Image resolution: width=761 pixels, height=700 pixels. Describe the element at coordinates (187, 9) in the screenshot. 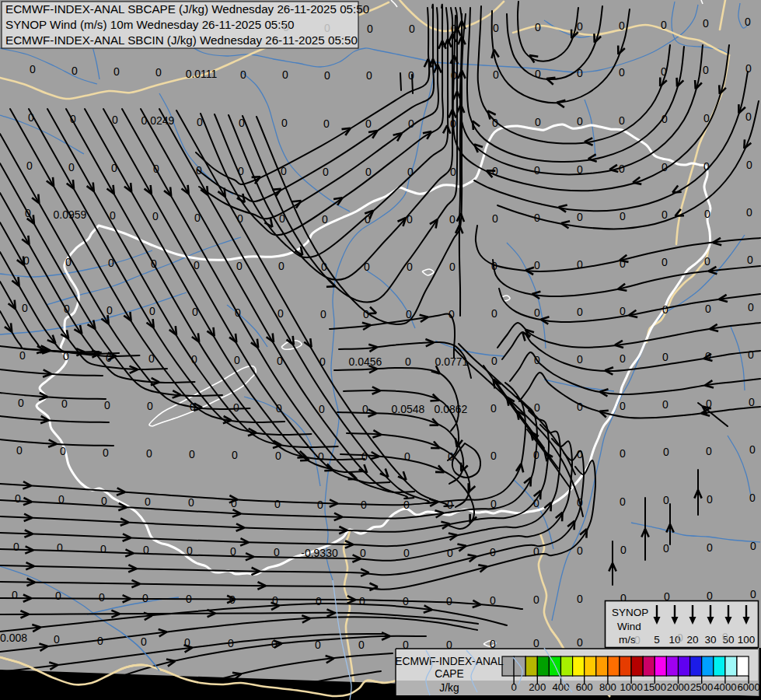

I see `svg-text:ECMWF-INDEX-ANAL SBCAPE (J/kg): ECMWF-INDEX-ANAL SBCAPE (J/kg) Wednesday…` at that location.